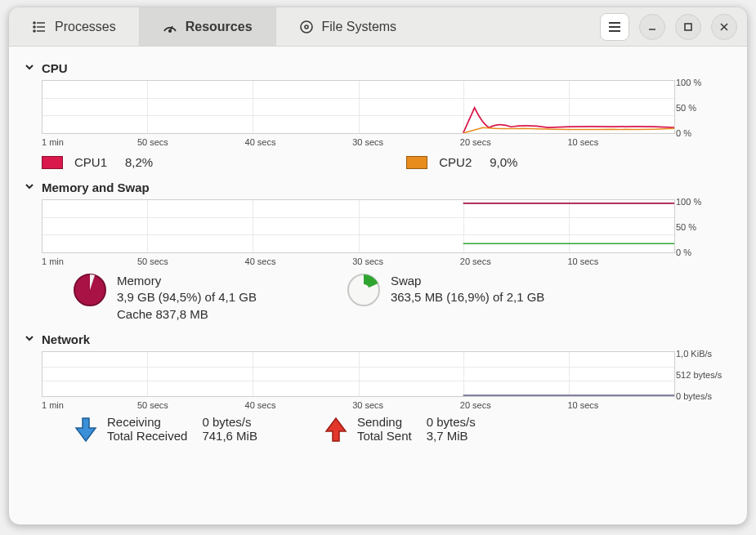  I want to click on mem-section-title: Memory and Swap, so click(96, 188).